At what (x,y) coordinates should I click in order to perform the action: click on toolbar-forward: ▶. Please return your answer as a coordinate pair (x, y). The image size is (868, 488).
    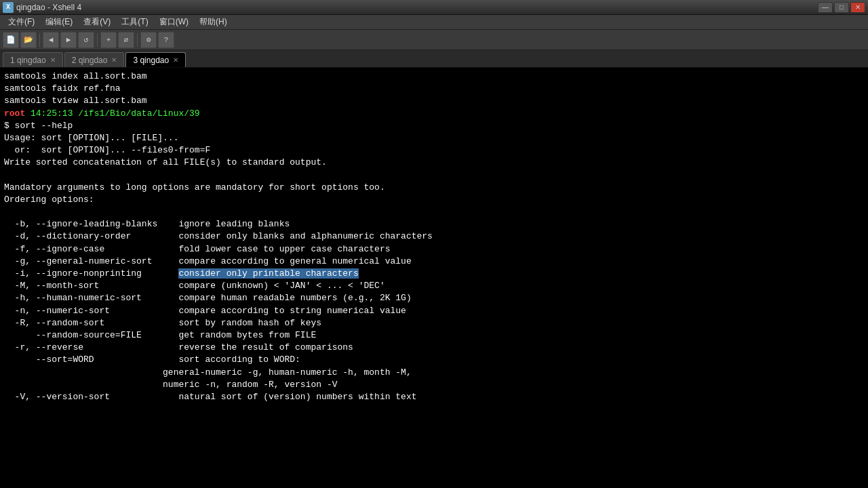
    Looking at the image, I should click on (68, 40).